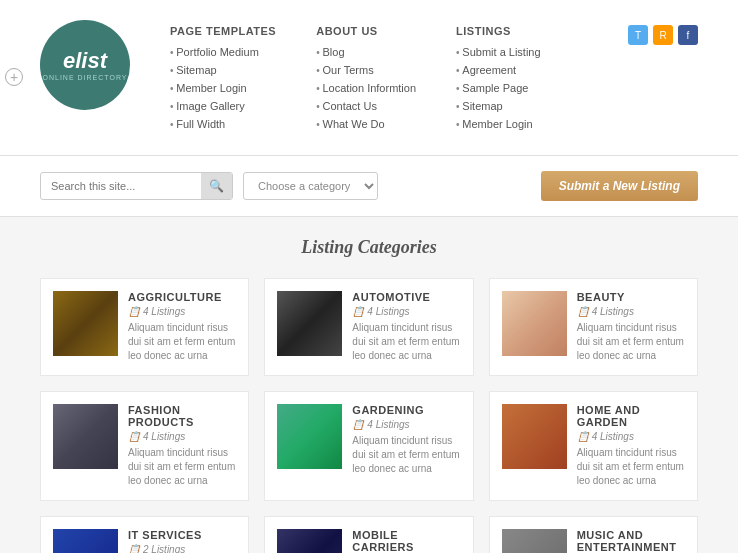 Image resolution: width=738 pixels, height=553 pixels. What do you see at coordinates (144, 534) in the screenshot?
I see `category-card: IT SERVICES📋 2 ListingsAliquam tincidunt…` at bounding box center [144, 534].